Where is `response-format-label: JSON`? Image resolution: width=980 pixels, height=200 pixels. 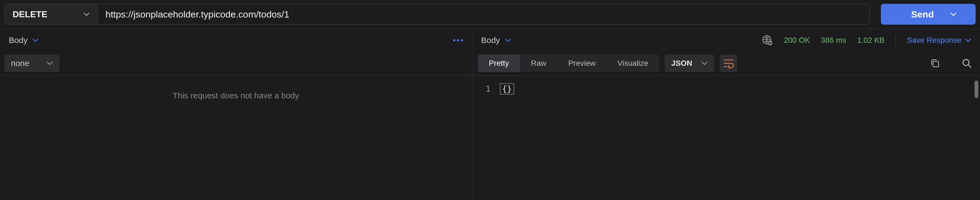
response-format-label: JSON is located at coordinates (682, 63).